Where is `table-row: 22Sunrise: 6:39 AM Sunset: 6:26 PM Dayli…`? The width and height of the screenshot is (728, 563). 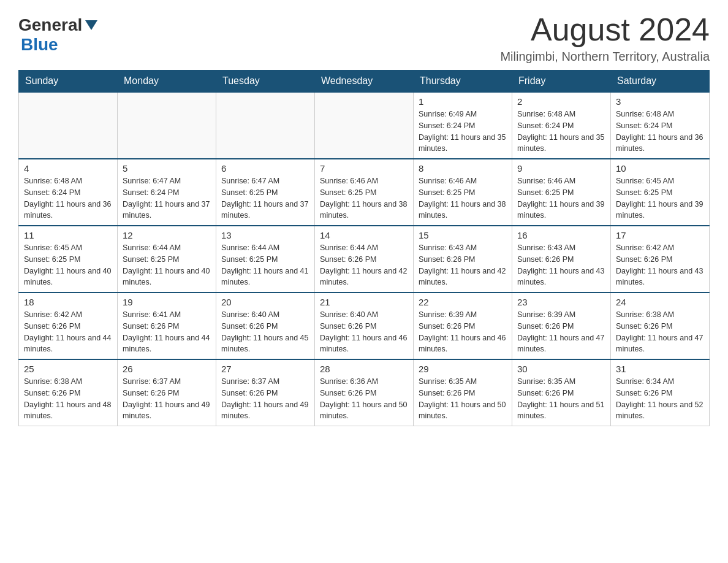 table-row: 22Sunrise: 6:39 AM Sunset: 6:26 PM Dayli… is located at coordinates (463, 326).